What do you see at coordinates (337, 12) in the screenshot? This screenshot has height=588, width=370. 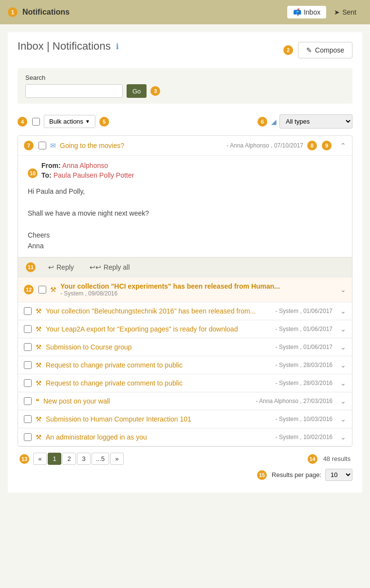 I see `sent-icon: ➤` at bounding box center [337, 12].